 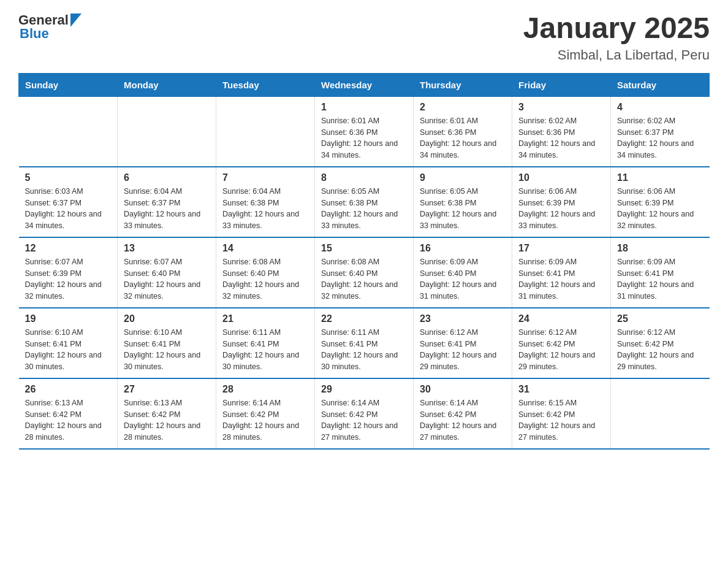 I want to click on page-header: General Blue January 2025 Simbal, La Lib…, so click(x=364, y=38).